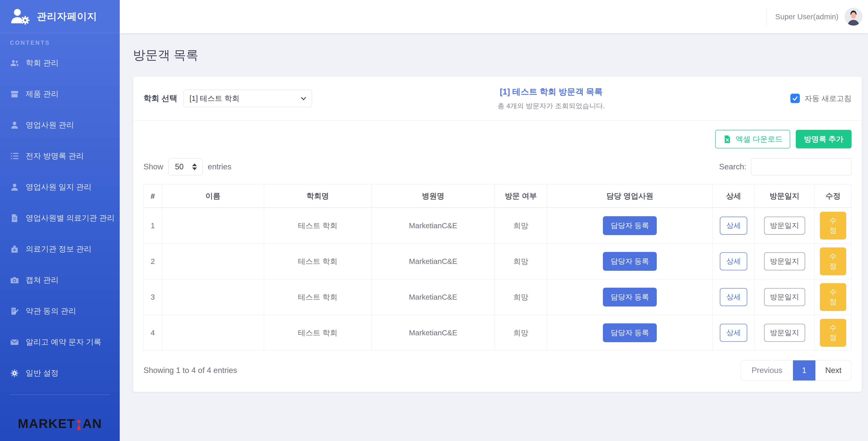 Image resolution: width=868 pixels, height=441 pixels. Describe the element at coordinates (60, 373) in the screenshot. I see `sidebar-item-general-settings: 일반 설정` at that location.